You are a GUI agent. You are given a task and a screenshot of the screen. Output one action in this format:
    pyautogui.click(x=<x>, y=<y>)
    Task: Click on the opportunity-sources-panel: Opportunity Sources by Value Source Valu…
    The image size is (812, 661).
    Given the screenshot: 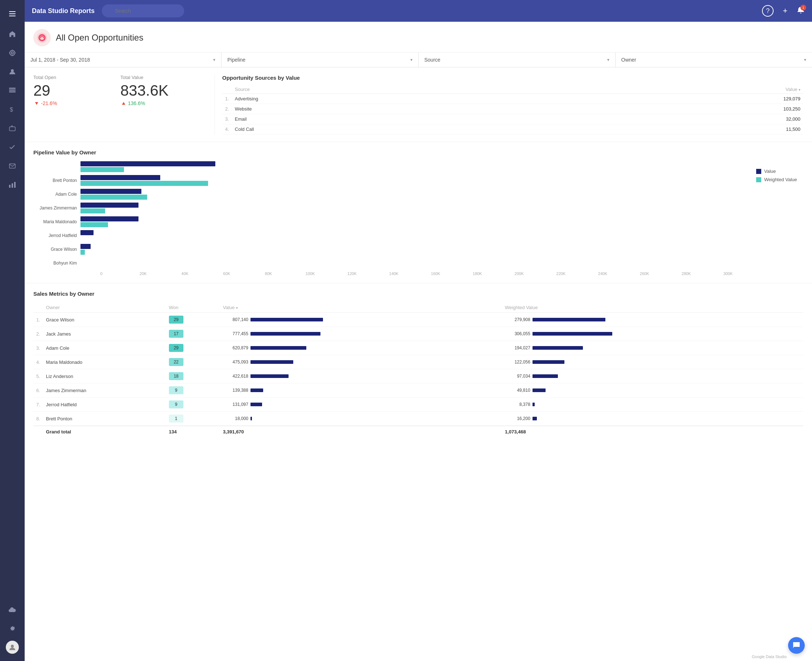 What is the action you would take?
    pyautogui.click(x=509, y=104)
    